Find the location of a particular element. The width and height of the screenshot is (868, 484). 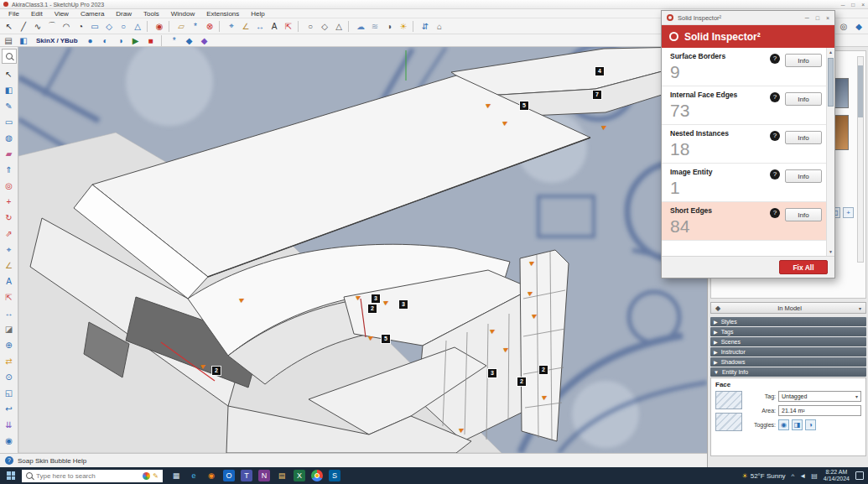

rotate-icon: ↻ is located at coordinates (9, 218).